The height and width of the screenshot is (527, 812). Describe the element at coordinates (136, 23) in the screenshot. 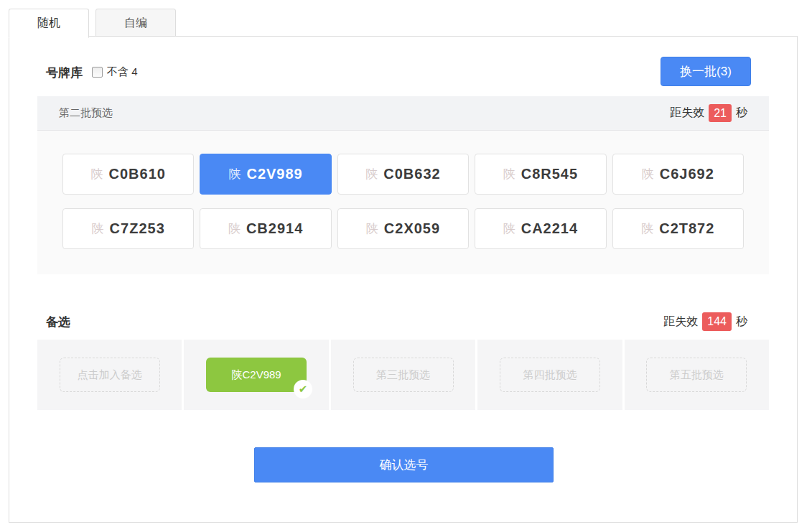

I see `tab-custom: 自编` at that location.